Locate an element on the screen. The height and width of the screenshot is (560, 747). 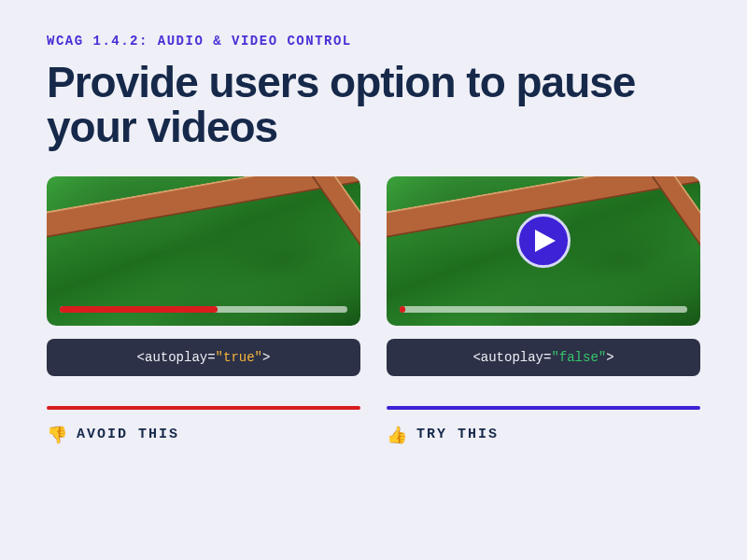
verdict-try: 👍 TRY THIS is located at coordinates (543, 435).